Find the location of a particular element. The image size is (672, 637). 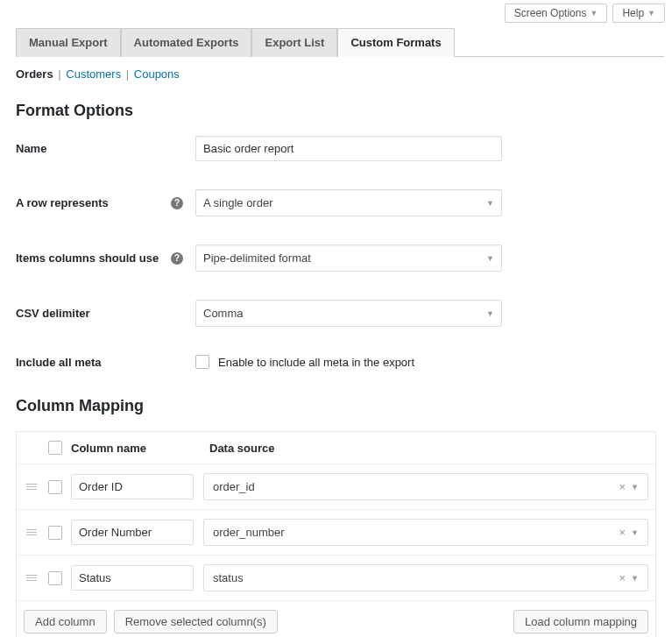

screen-options-button: Screen Options ▼ is located at coordinates (556, 13).